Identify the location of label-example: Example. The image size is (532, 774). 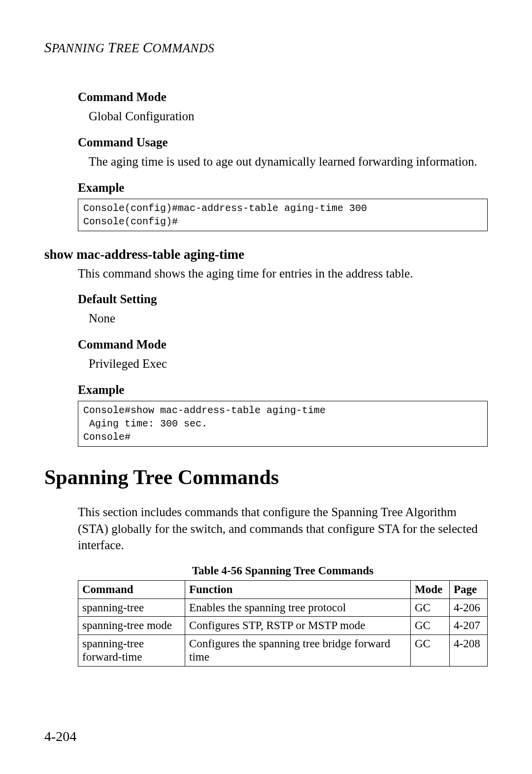
(283, 188).